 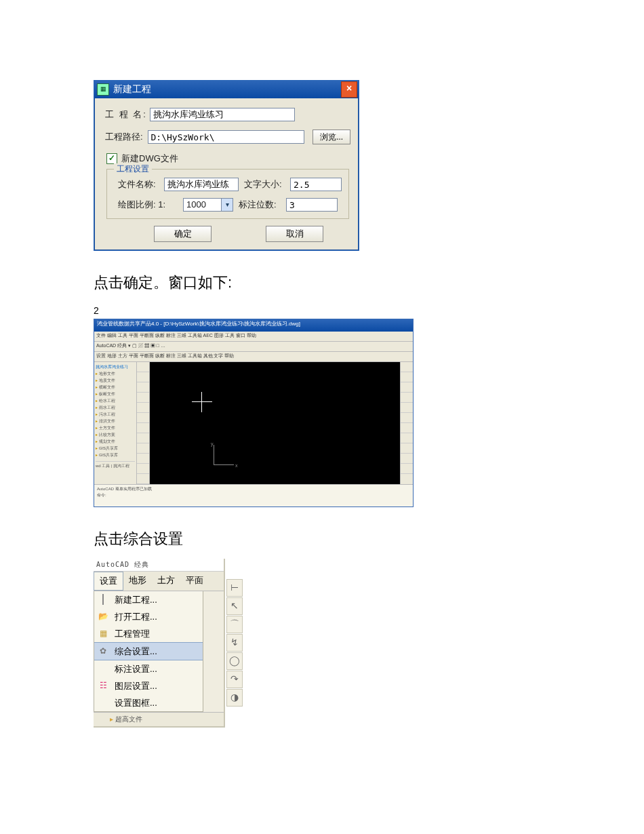 What do you see at coordinates (115, 395) in the screenshot?
I see `tree-item: 纵断文件` at bounding box center [115, 395].